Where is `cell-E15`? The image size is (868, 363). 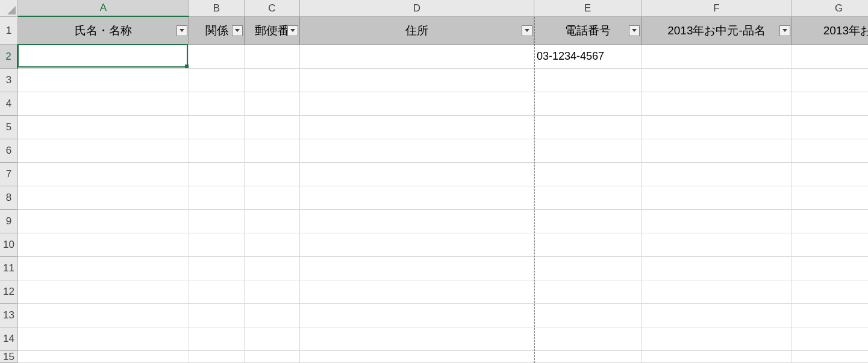
cell-E15 is located at coordinates (588, 357).